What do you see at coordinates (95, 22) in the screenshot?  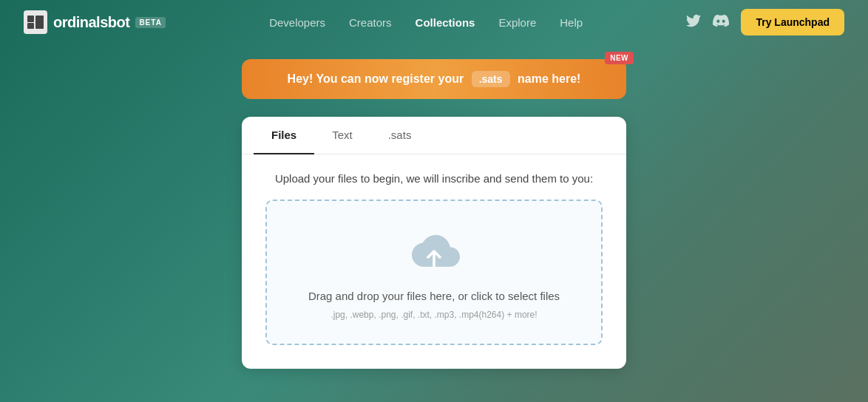 I see `navbar-logo-area: ordinalsbot BETA` at bounding box center [95, 22].